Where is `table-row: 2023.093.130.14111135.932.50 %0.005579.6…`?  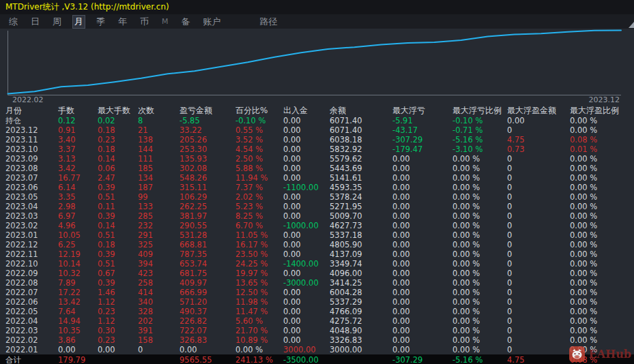
table-row: 2023.093.130.14111135.932.50 %0.005579.6… is located at coordinates (319, 159).